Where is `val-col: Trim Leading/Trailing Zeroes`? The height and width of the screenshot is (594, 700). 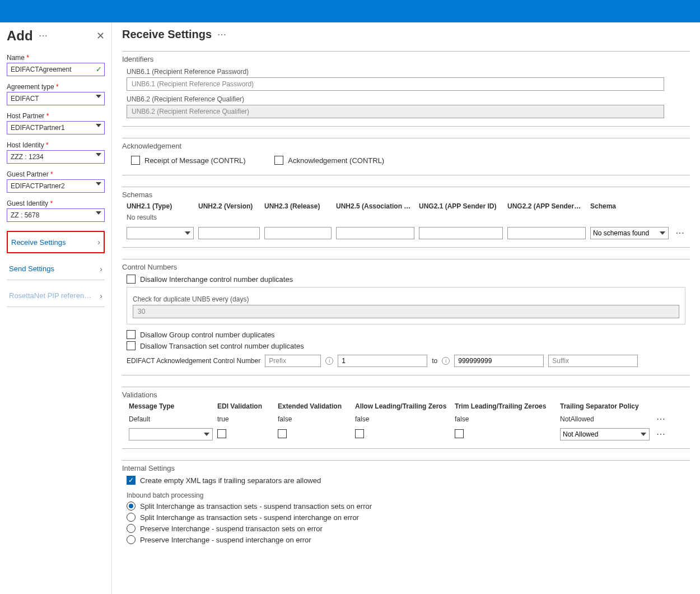 val-col: Trim Leading/Trailing Zeroes is located at coordinates (505, 406).